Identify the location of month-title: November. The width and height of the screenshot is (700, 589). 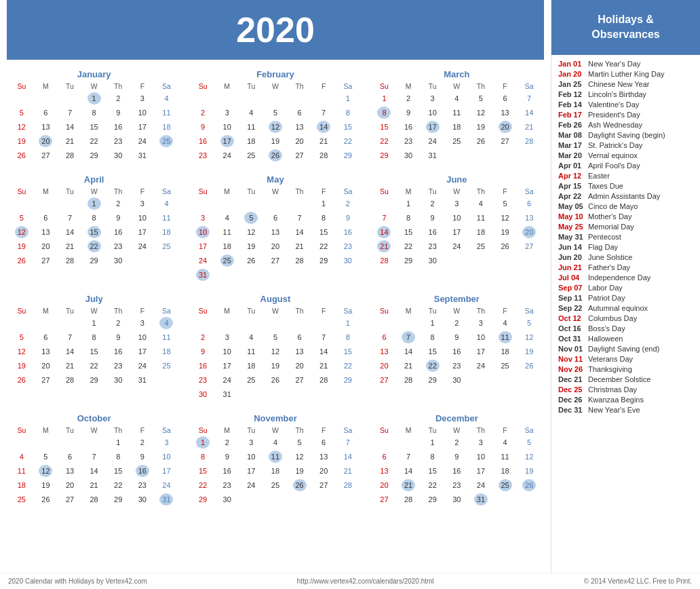
(275, 418).